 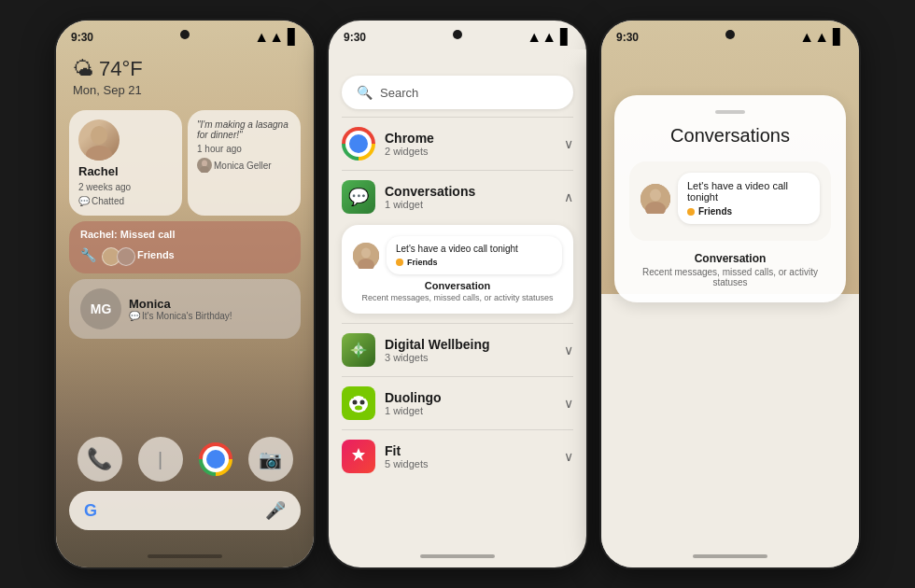 What do you see at coordinates (655, 199) in the screenshot?
I see `phone3-avatar` at bounding box center [655, 199].